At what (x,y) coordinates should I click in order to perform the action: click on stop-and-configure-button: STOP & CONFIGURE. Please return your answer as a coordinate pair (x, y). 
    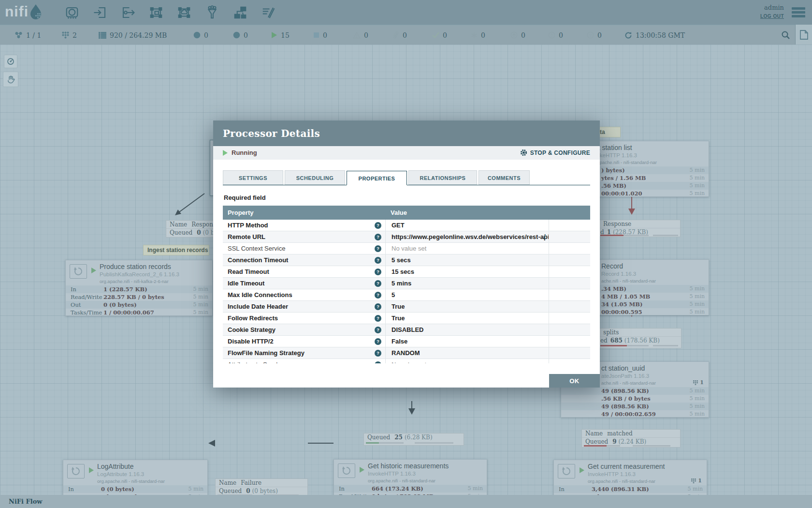
    Looking at the image, I should click on (555, 153).